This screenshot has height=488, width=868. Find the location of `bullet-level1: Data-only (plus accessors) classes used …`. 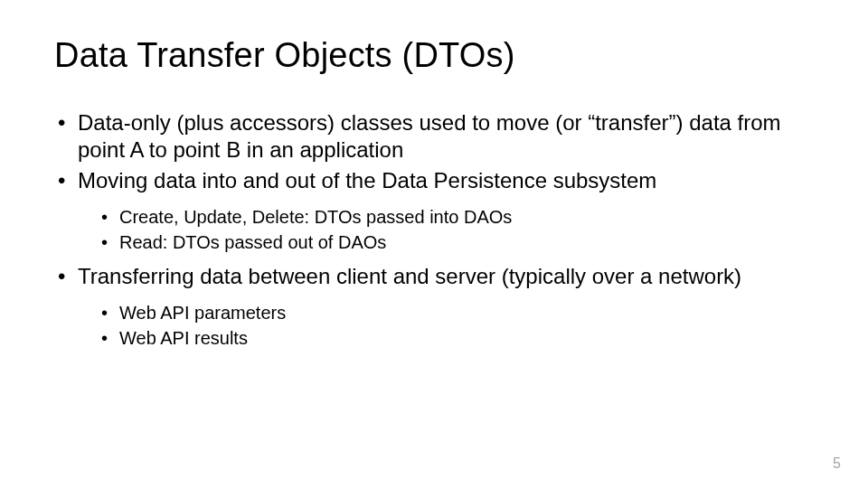

bullet-level1: Data-only (plus accessors) classes used … is located at coordinates (434, 136).